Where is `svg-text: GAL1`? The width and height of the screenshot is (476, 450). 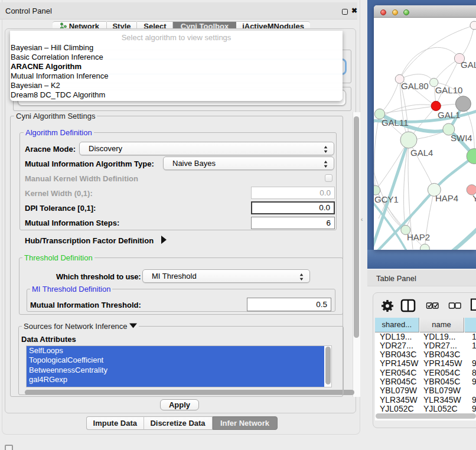 svg-text: GAL1 is located at coordinates (449, 115).